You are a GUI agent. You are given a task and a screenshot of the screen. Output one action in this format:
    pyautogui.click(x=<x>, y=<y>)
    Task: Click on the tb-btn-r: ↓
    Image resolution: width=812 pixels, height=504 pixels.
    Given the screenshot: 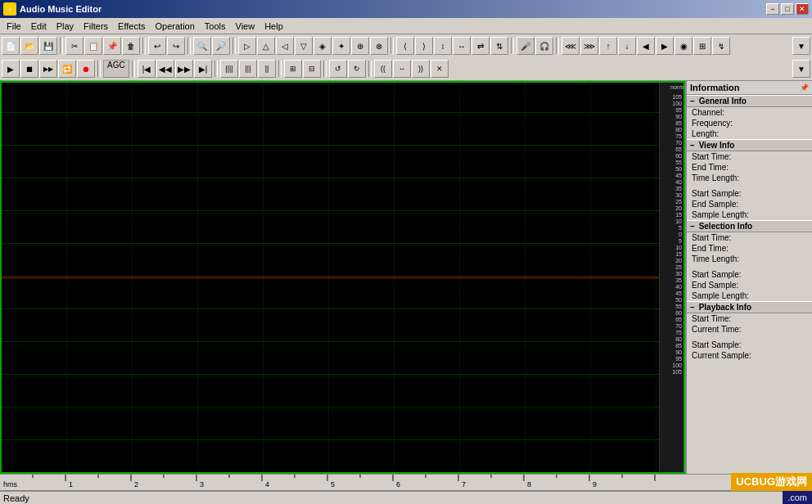 What is the action you would take?
    pyautogui.click(x=627, y=46)
    